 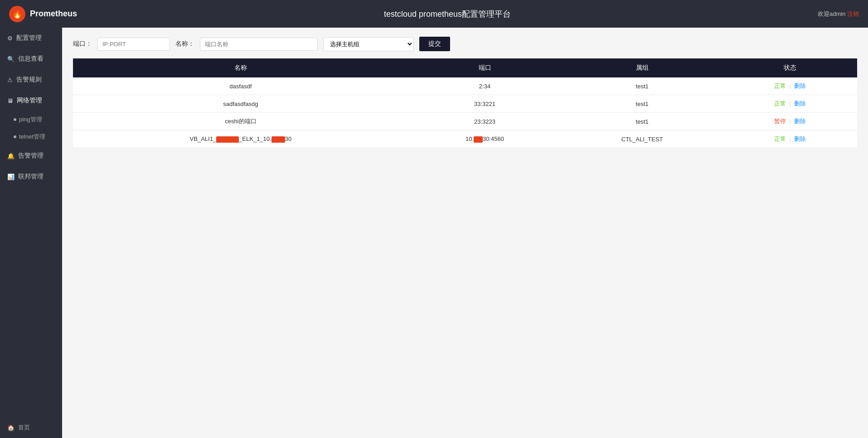 I want to click on search-icon: 🔍, so click(x=11, y=59).